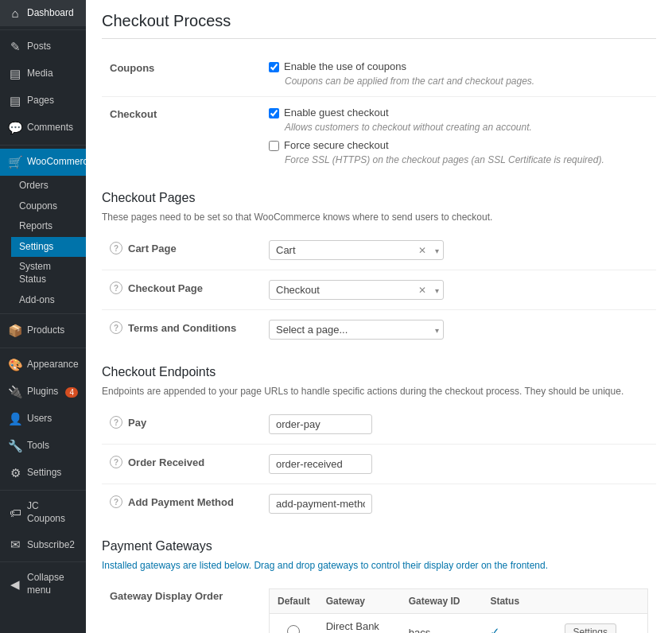 The image size is (672, 633). What do you see at coordinates (359, 623) in the screenshot?
I see `gateway-name-cell: Direct Bank Transfer` at bounding box center [359, 623].